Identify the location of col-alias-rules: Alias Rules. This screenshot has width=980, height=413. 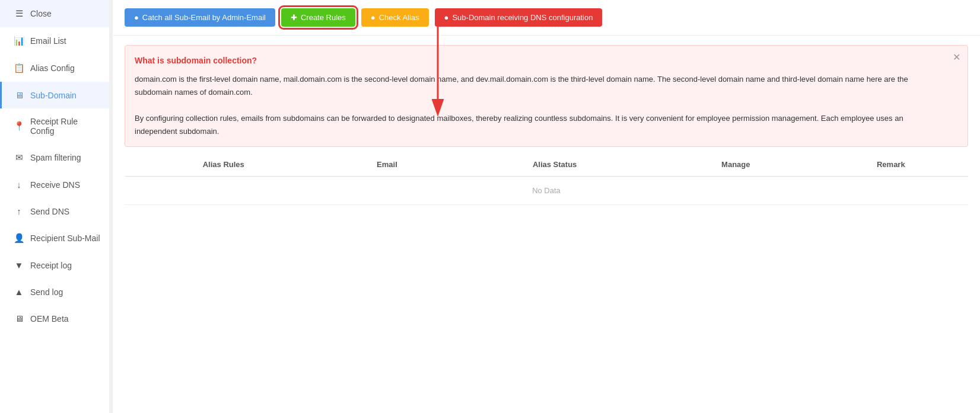
(224, 165).